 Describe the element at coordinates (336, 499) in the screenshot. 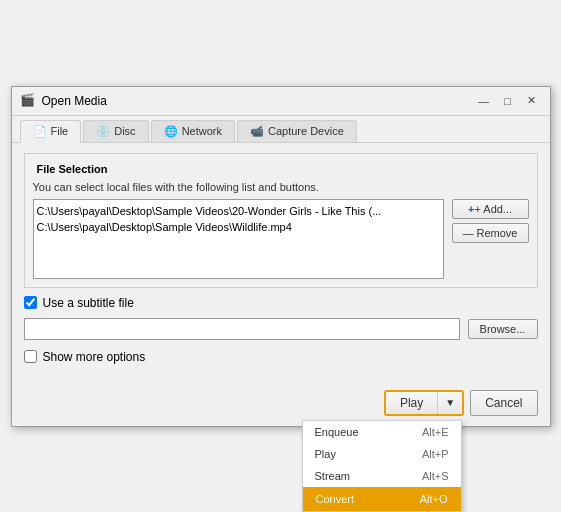

I see `convert-label: Convert` at that location.